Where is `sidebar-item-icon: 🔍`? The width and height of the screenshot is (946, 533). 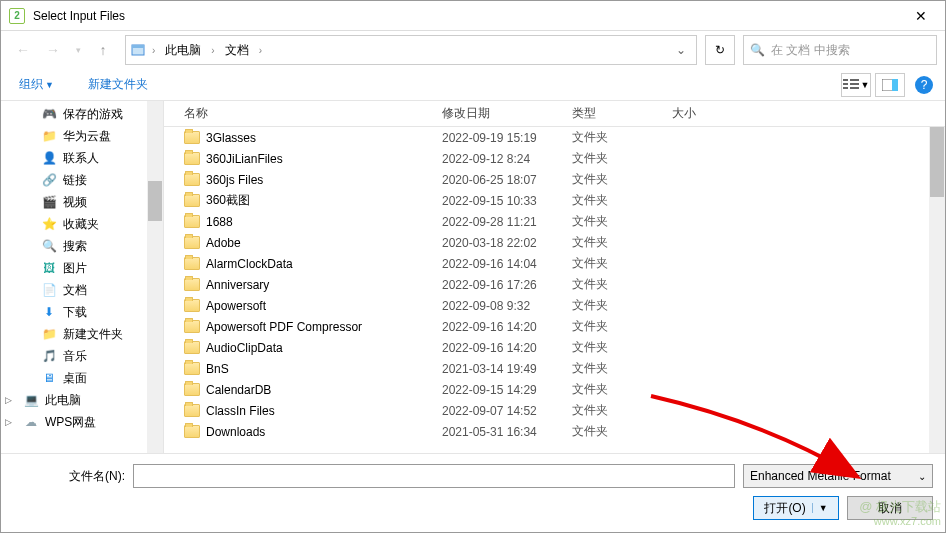 sidebar-item-icon: 🔍 is located at coordinates (49, 246).